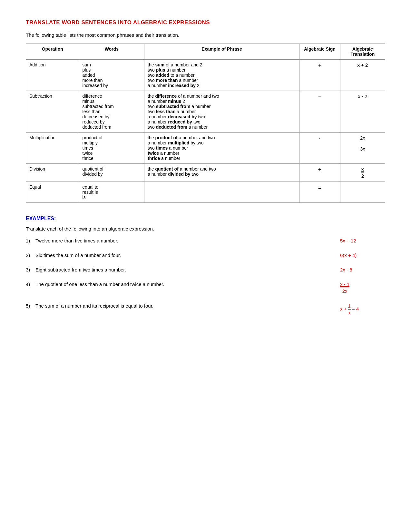  Describe the element at coordinates (53, 52) in the screenshot. I see `col-header-operation: Operation` at that location.